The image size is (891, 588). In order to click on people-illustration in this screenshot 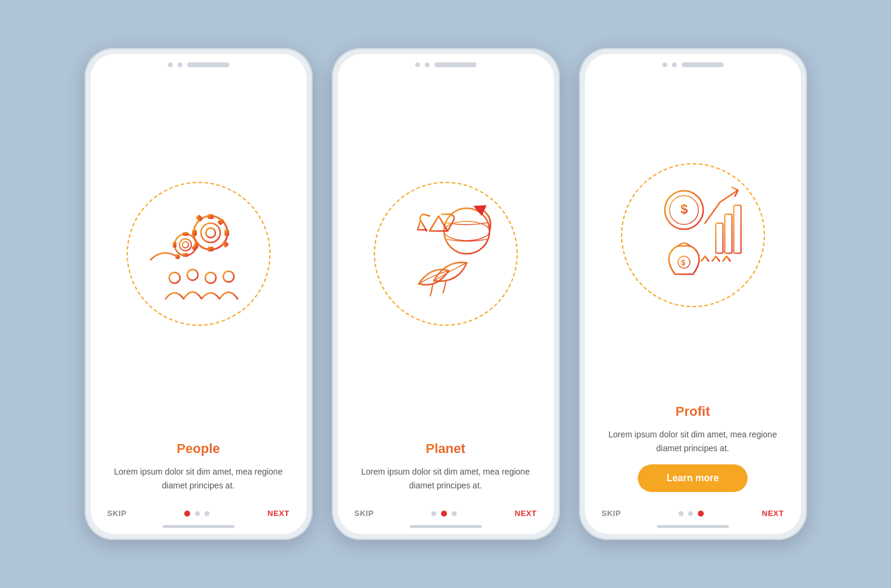, I will do `click(199, 254)`.